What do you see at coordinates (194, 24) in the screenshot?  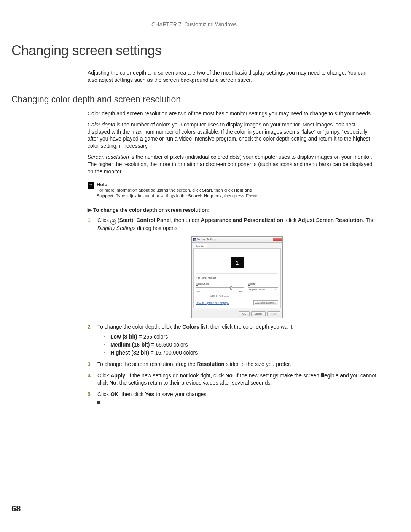 I see `chapter-header: CHAPTER 7: Customizing Windows` at bounding box center [194, 24].